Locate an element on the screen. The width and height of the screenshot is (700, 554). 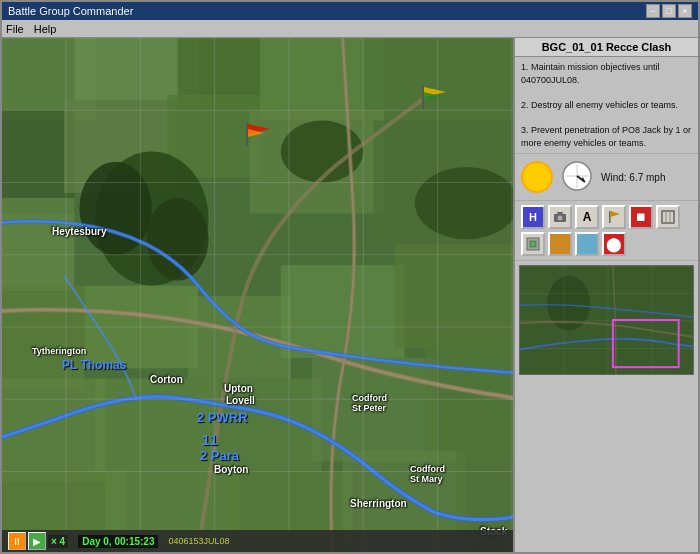
text-button: A is located at coordinates (587, 217).